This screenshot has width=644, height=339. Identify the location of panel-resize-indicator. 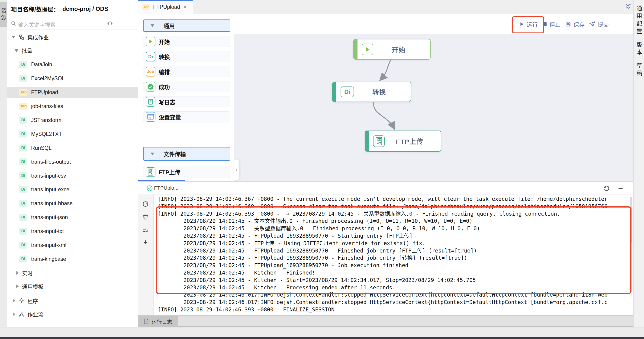
(162, 180).